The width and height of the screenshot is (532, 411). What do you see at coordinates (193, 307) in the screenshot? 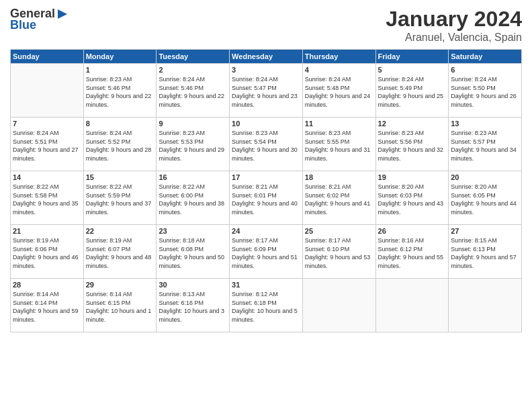
I see `day-info: Sunrise: 8:13 AMSunset: 6:16 PMDaylight:…` at bounding box center [193, 307].